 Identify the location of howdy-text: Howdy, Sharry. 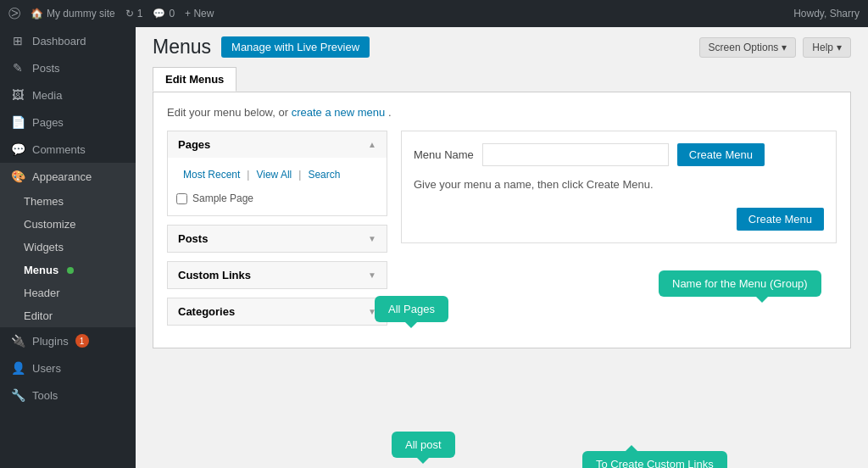
(826, 14).